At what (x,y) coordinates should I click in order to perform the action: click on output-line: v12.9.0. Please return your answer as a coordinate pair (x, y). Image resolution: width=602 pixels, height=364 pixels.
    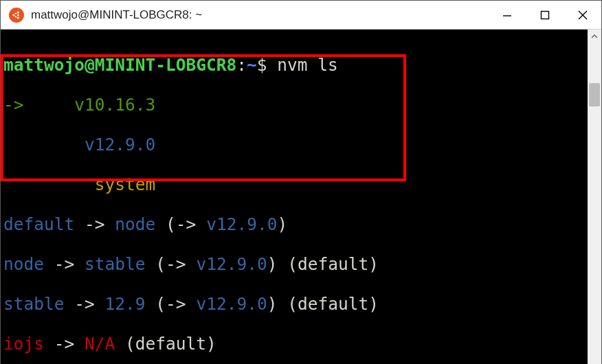
    Looking at the image, I should click on (296, 144).